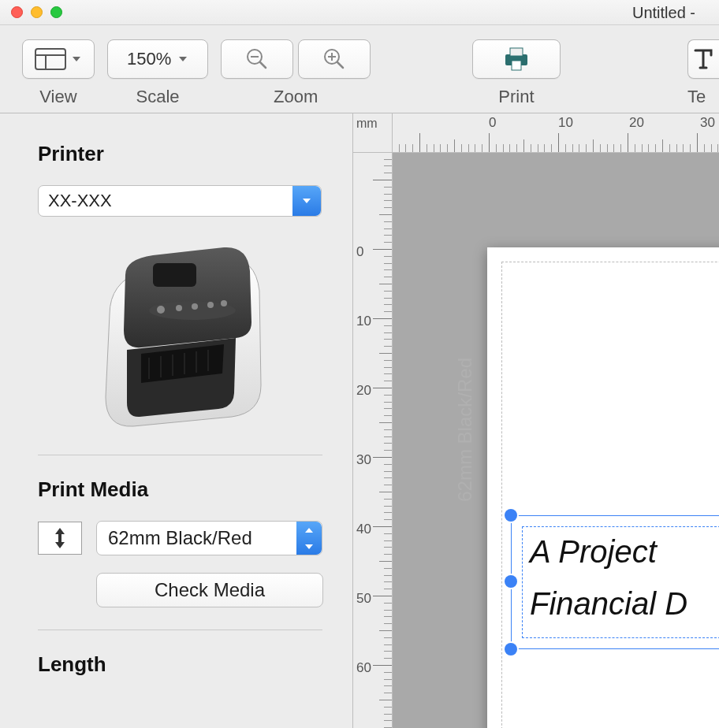 This screenshot has width=719, height=728. Describe the element at coordinates (307, 201) in the screenshot. I see `dropdown-arrow-icon` at that location.